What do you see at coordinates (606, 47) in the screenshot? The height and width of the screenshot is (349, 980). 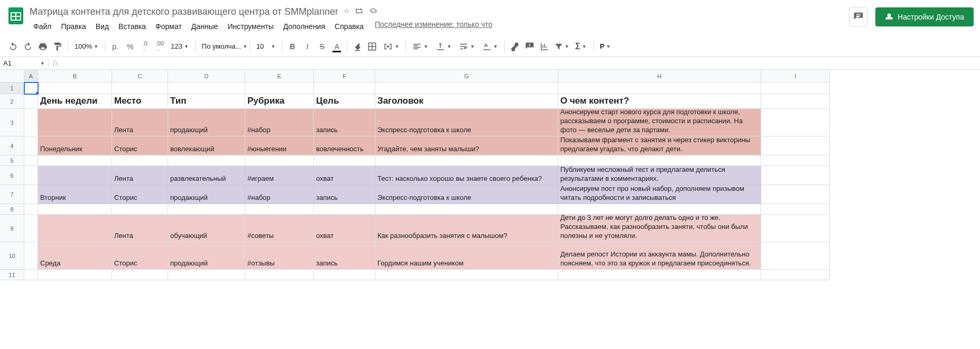 I see `cyrillic-r-button: Р▼` at bounding box center [606, 47].